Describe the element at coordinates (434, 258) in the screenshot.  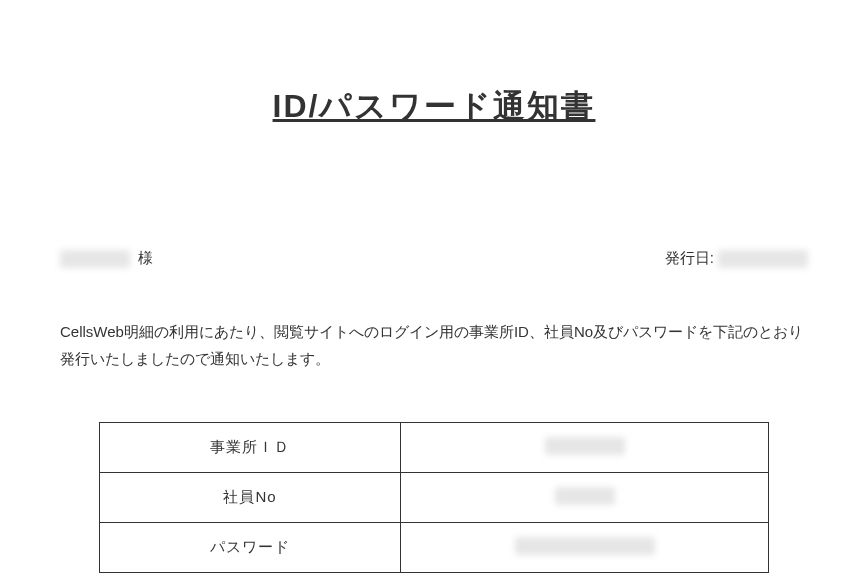
I see `info-row: 様 発行日:` at that location.